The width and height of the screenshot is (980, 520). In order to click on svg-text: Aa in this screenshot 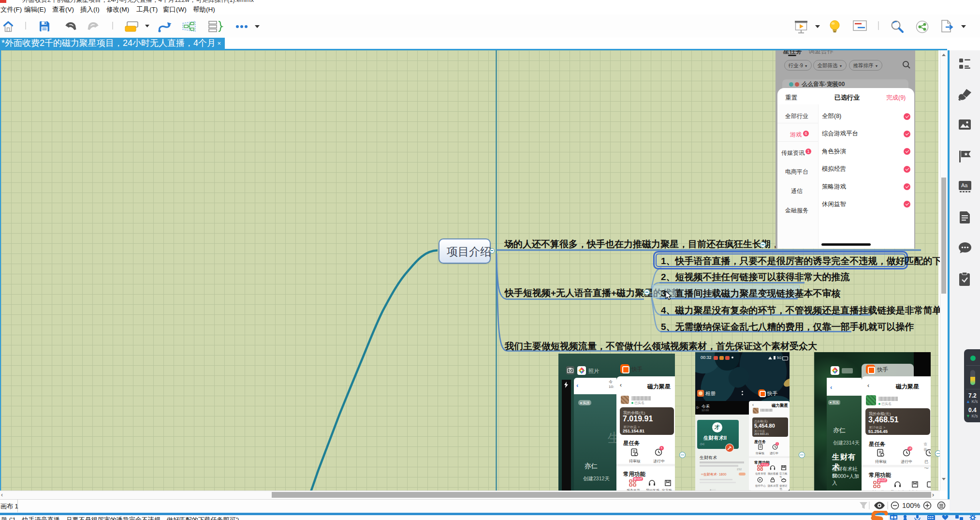, I will do `click(965, 185)`.